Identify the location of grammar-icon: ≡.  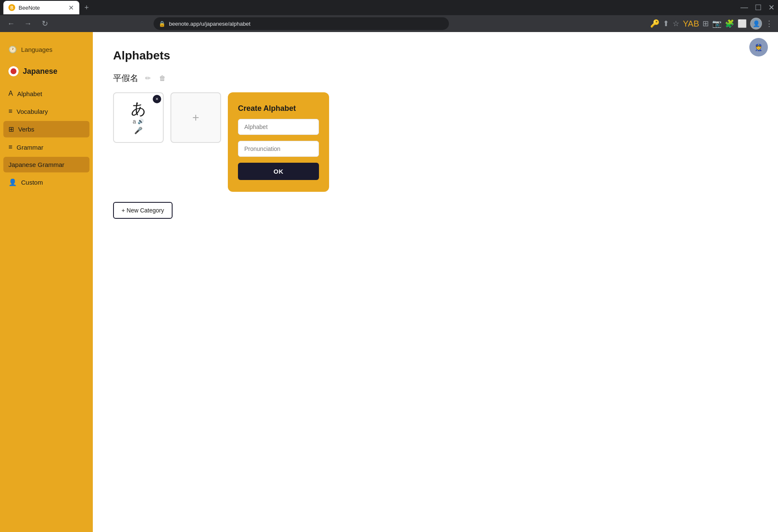
(10, 147).